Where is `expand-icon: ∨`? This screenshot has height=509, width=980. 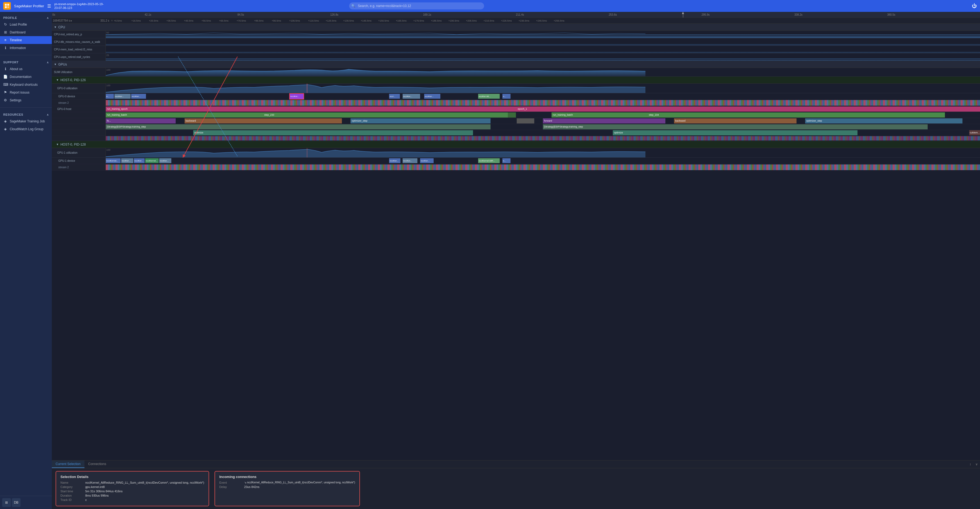
expand-icon: ∨ is located at coordinates (977, 464).